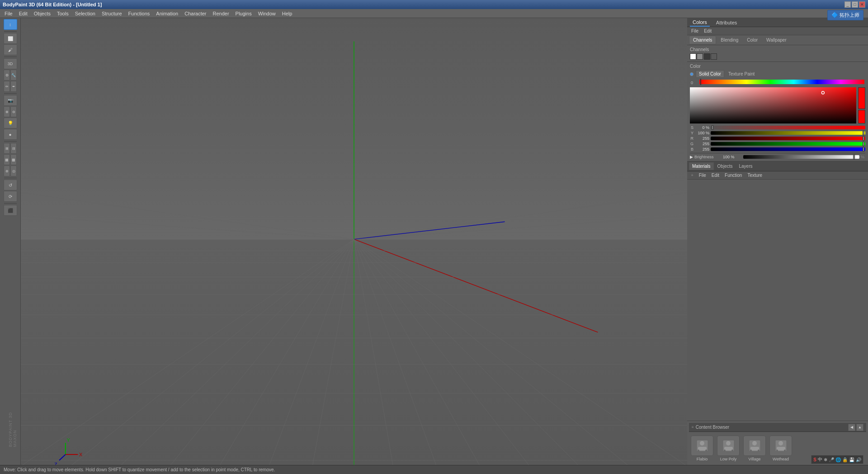 This screenshot has height=474, width=868. Describe the element at coordinates (9, 14) in the screenshot. I see `menu-file: File` at that location.